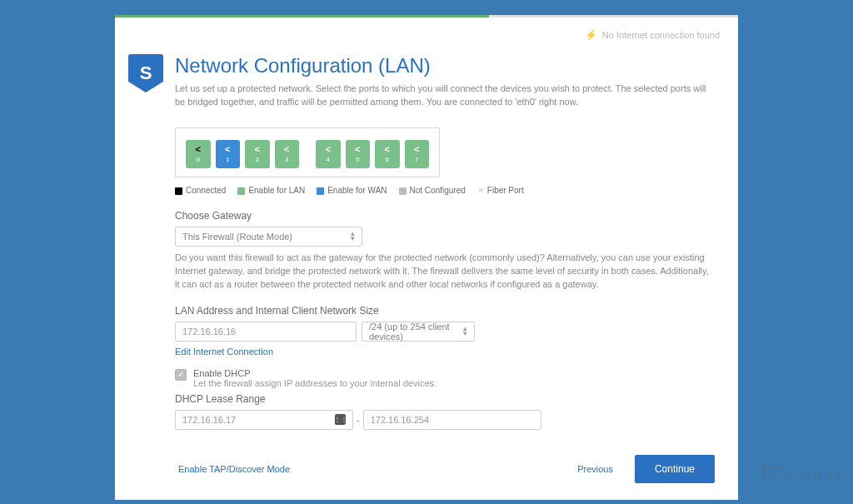 The image size is (853, 504). Describe the element at coordinates (206, 190) in the screenshot. I see `legend-connected: Connected` at that location.